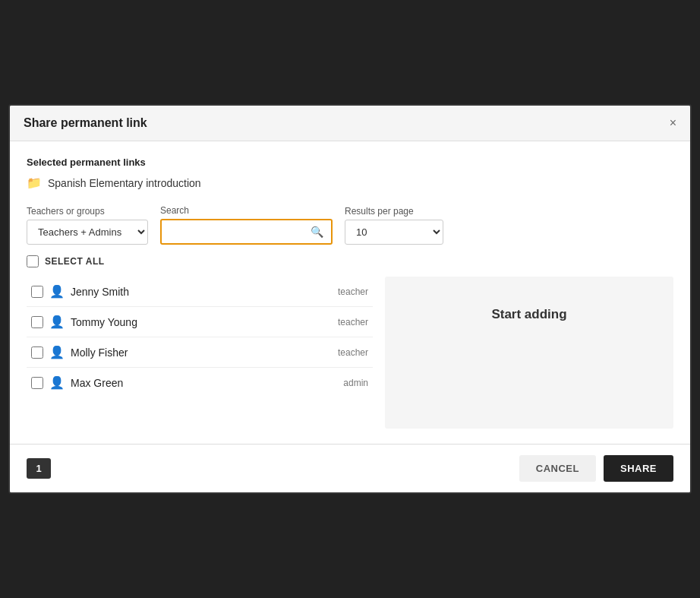  What do you see at coordinates (85, 123) in the screenshot?
I see `dialog-title: Share permanent link` at bounding box center [85, 123].